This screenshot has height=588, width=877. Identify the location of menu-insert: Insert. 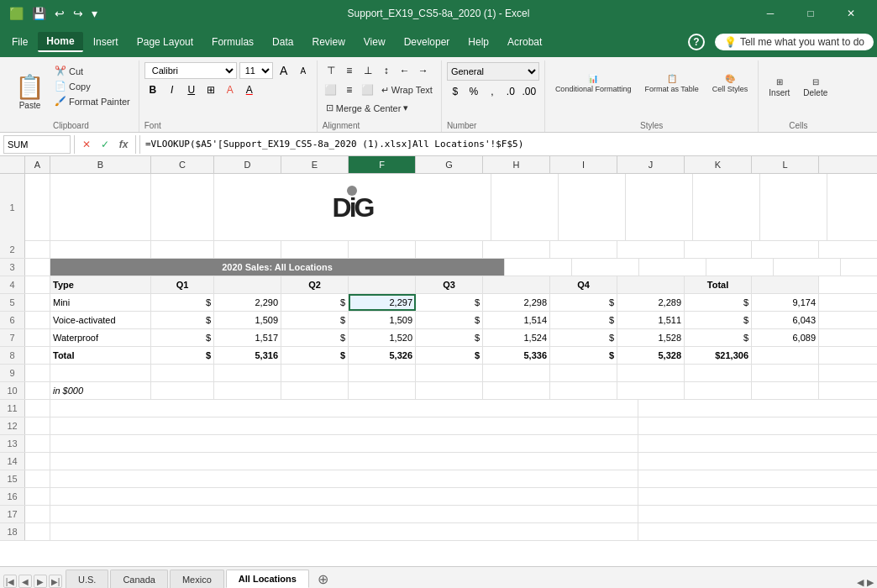
(106, 42).